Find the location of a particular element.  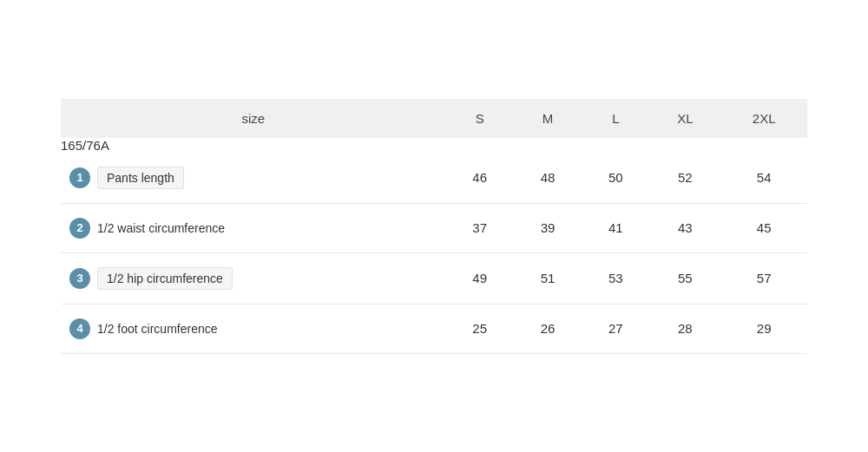

cell-2-2: 53 is located at coordinates (615, 278).